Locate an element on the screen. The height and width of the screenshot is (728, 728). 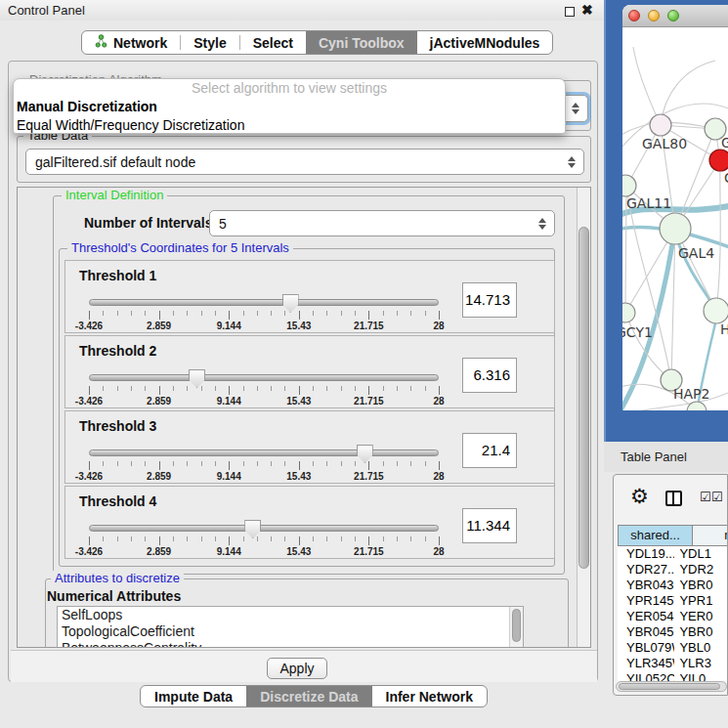
column-header-shared-name: shared... is located at coordinates (655, 535).